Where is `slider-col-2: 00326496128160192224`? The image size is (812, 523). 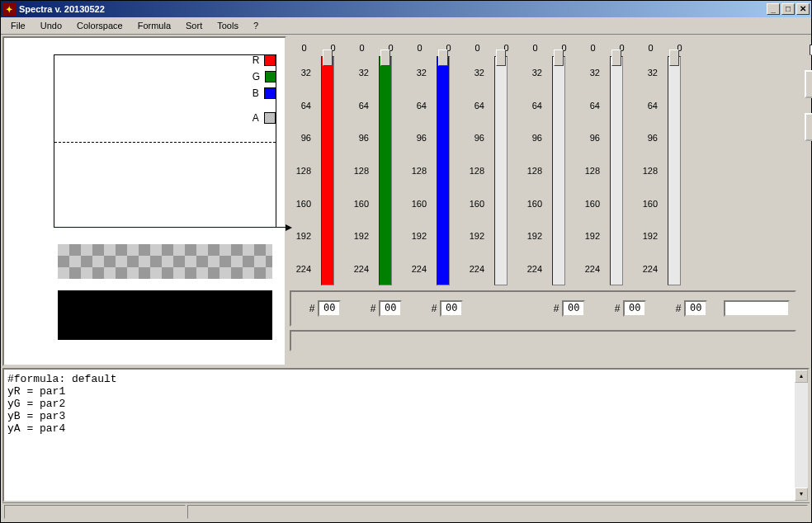
slider-col-2: 00326496128160192224 is located at coordinates (434, 163).